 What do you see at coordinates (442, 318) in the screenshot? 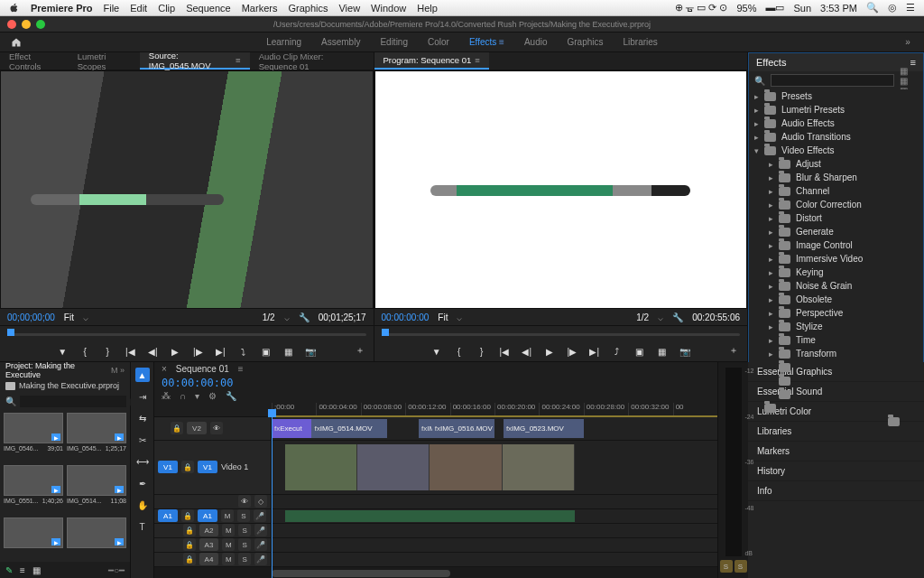
I see `program-fit: Fit` at bounding box center [442, 318].